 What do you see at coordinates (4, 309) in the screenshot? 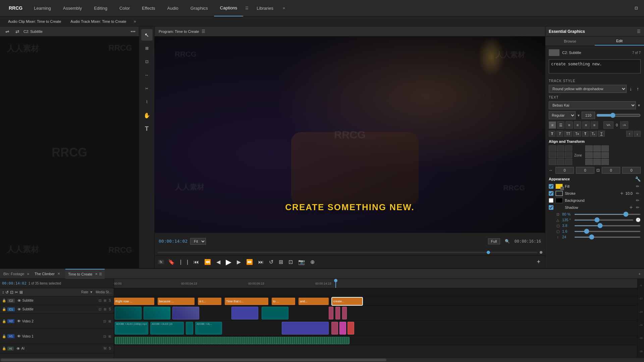
I see `track-lock-c1: 🔒` at bounding box center [4, 309].